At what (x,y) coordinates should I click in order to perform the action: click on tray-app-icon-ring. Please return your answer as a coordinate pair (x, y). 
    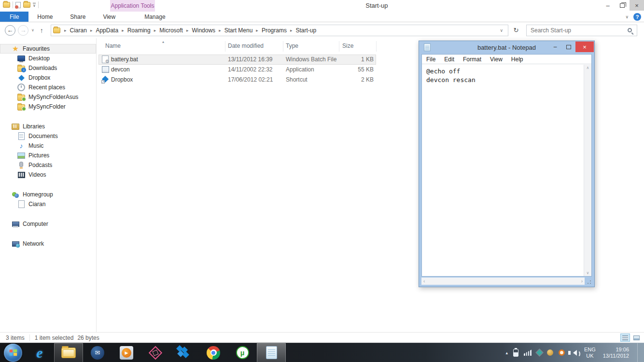
    Looking at the image, I should click on (562, 352).